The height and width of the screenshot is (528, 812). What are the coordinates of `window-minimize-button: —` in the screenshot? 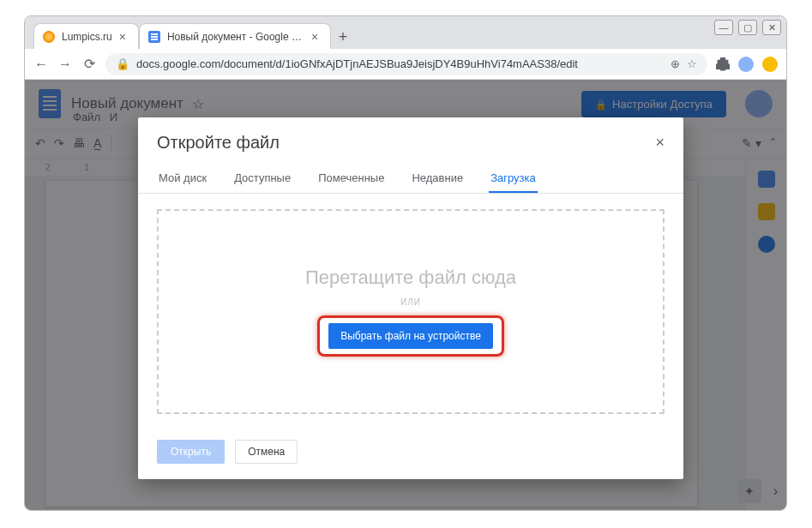 It's located at (724, 27).